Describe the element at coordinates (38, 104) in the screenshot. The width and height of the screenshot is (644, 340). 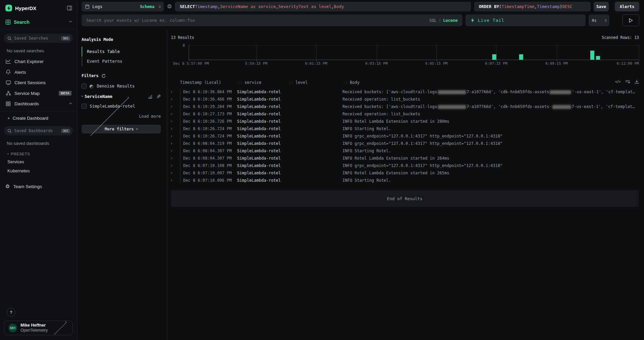
I see `sidebar-item-dashboards: Dashboards` at that location.